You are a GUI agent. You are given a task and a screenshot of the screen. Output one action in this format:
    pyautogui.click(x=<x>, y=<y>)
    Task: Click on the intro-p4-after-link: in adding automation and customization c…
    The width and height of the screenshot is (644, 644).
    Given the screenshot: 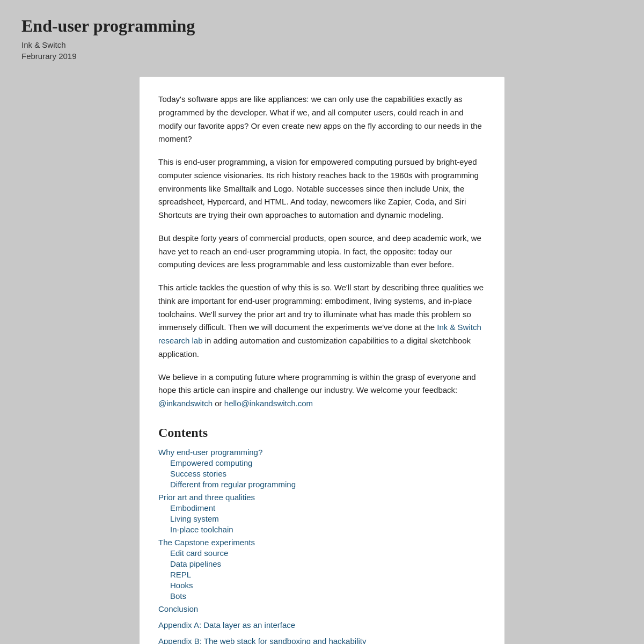 What is the action you would take?
    pyautogui.click(x=314, y=347)
    